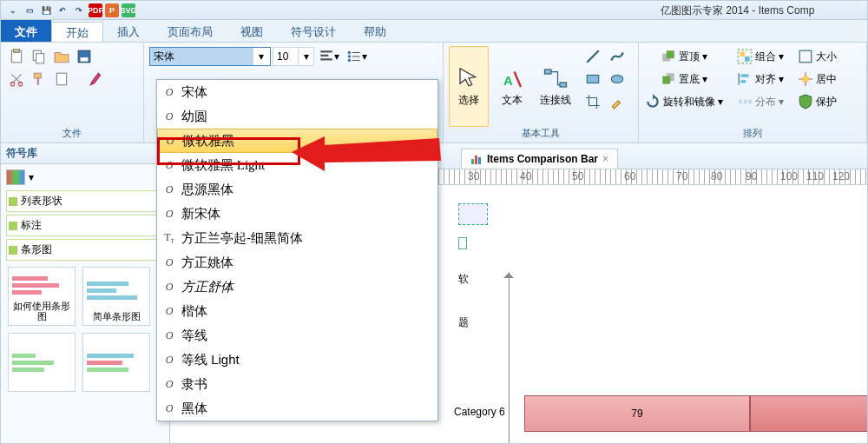 Image resolution: width=868 pixels, height=444 pixels. Describe the element at coordinates (753, 92) in the screenshot. I see `ribbon-group-arrange: 置顶▾ 置底▾ 旋转和镜像▾ 组合▾ 对齐▾ 分布▾ 大小 居中 保护 排列` at that location.